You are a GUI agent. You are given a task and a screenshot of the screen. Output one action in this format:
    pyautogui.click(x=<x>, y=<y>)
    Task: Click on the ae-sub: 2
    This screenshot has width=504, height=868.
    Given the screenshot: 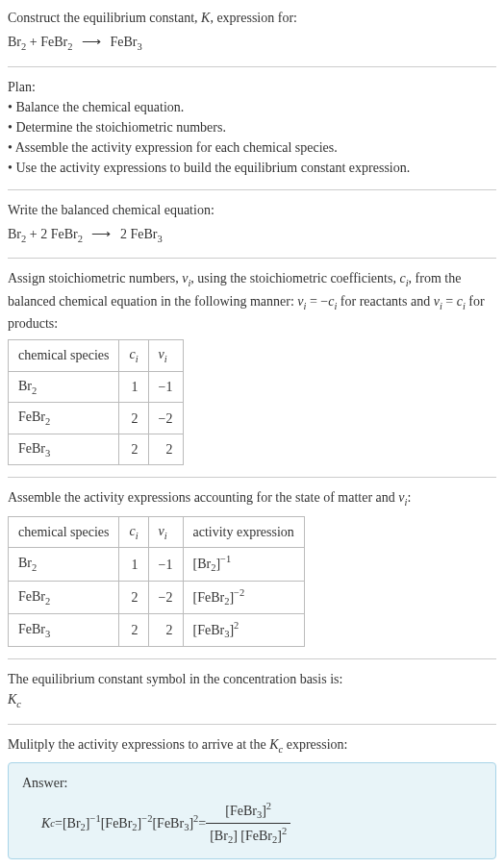 What is the action you would take?
    pyautogui.click(x=214, y=569)
    